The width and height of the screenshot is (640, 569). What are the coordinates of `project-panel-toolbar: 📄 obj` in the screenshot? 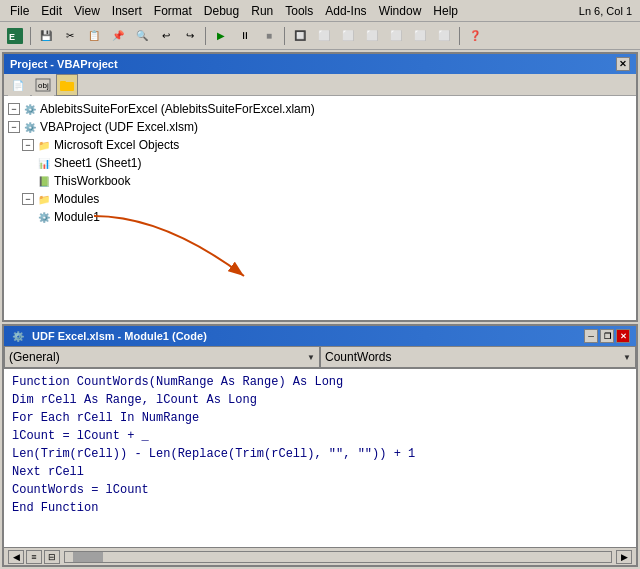 It's located at (320, 85).